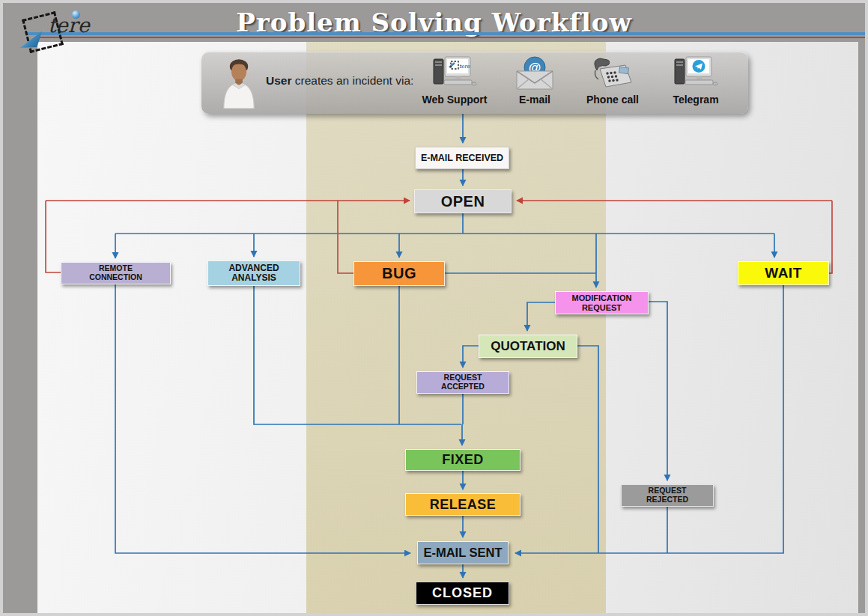  Describe the element at coordinates (463, 201) in the screenshot. I see `node-label: OPEN` at that location.